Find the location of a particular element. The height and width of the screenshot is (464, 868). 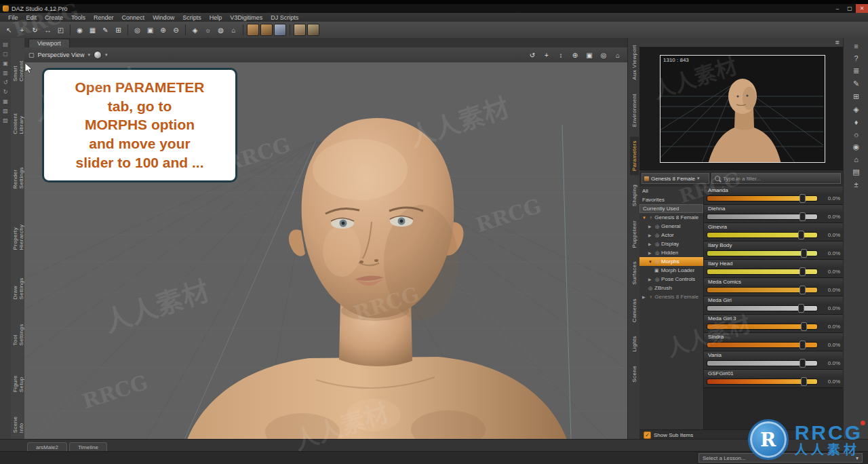

camera-dropdown-arrow: ▾ is located at coordinates (89, 55).